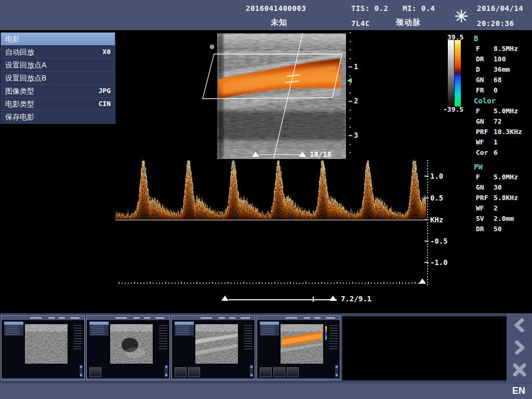 The width and height of the screenshot is (532, 399). Describe the element at coordinates (43, 348) in the screenshot. I see `thumbnail-1-bmode-plain` at that location.